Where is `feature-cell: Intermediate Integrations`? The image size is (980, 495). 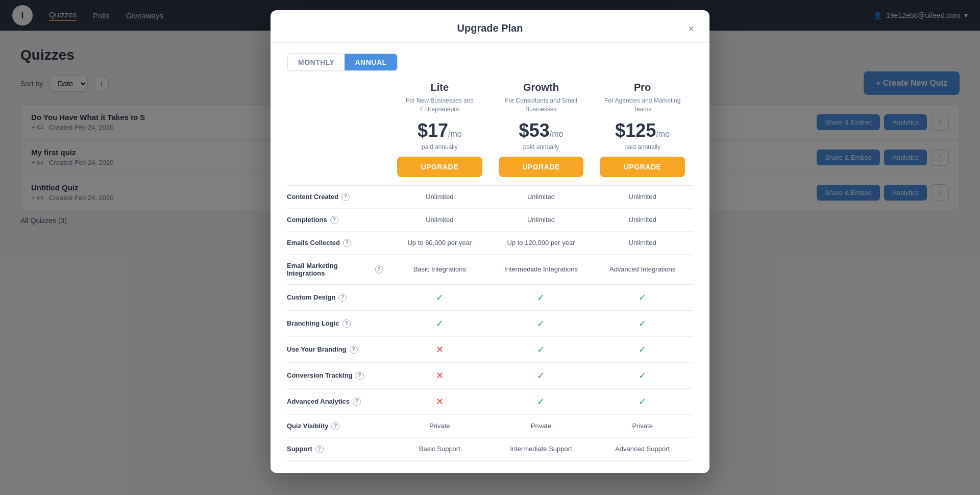
feature-cell: Intermediate Integrations is located at coordinates (541, 269).